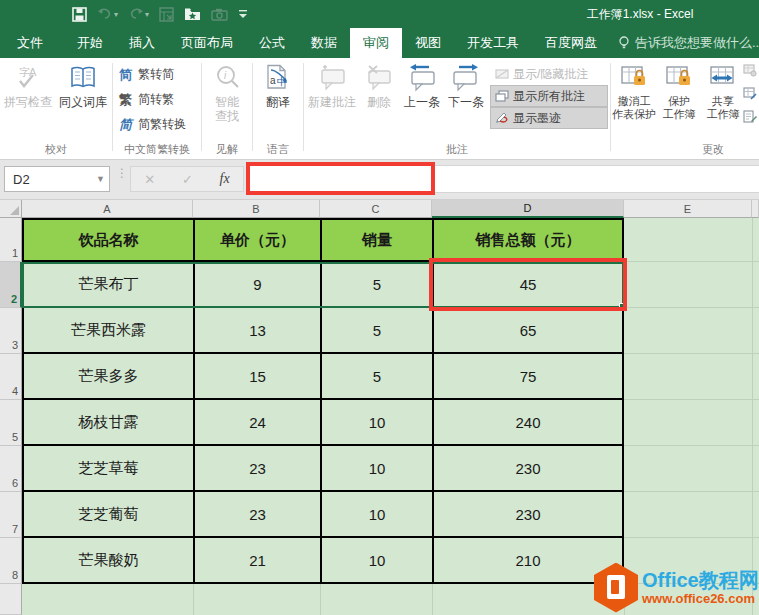 This screenshot has width=759, height=615. Describe the element at coordinates (688, 209) in the screenshot. I see `column-header-e: E` at that location.